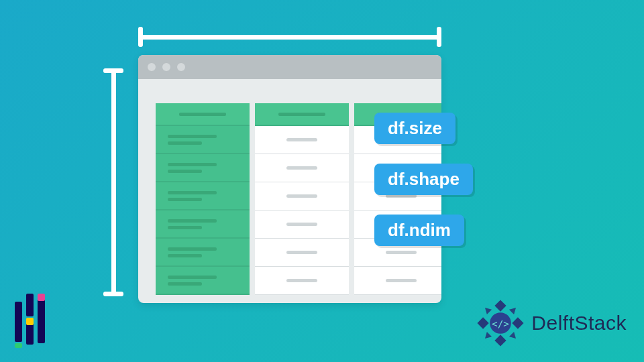  What do you see at coordinates (500, 323) in the screenshot?
I see `delftstack-icon: </>` at bounding box center [500, 323].